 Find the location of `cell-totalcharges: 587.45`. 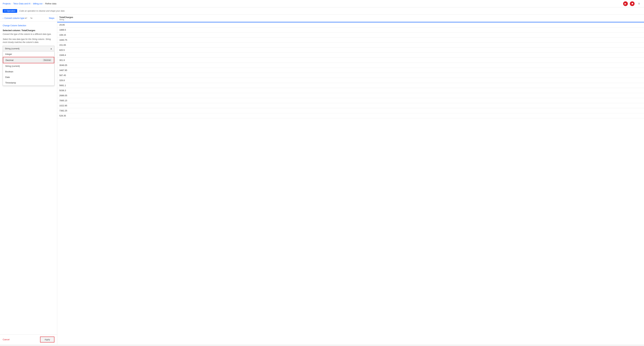

cell-totalcharges: 587.45 is located at coordinates (350, 75).